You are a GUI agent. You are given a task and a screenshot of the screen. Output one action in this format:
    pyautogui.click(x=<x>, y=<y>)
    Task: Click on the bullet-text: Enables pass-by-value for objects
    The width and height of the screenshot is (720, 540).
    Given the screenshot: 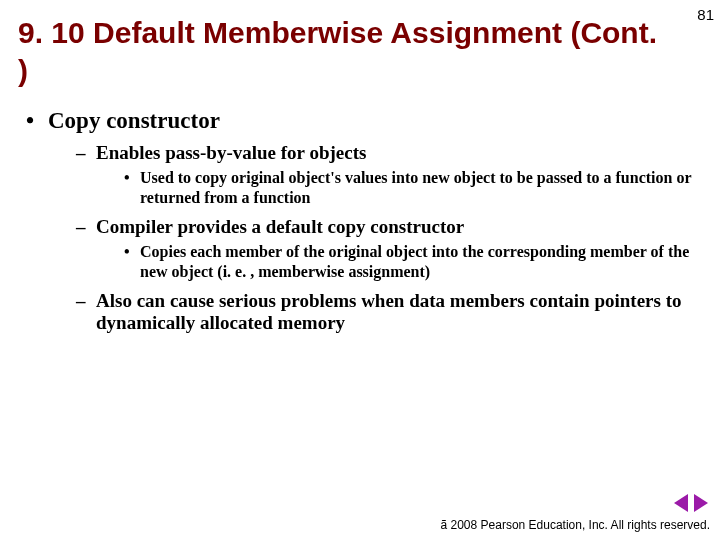 What is the action you would take?
    pyautogui.click(x=231, y=152)
    